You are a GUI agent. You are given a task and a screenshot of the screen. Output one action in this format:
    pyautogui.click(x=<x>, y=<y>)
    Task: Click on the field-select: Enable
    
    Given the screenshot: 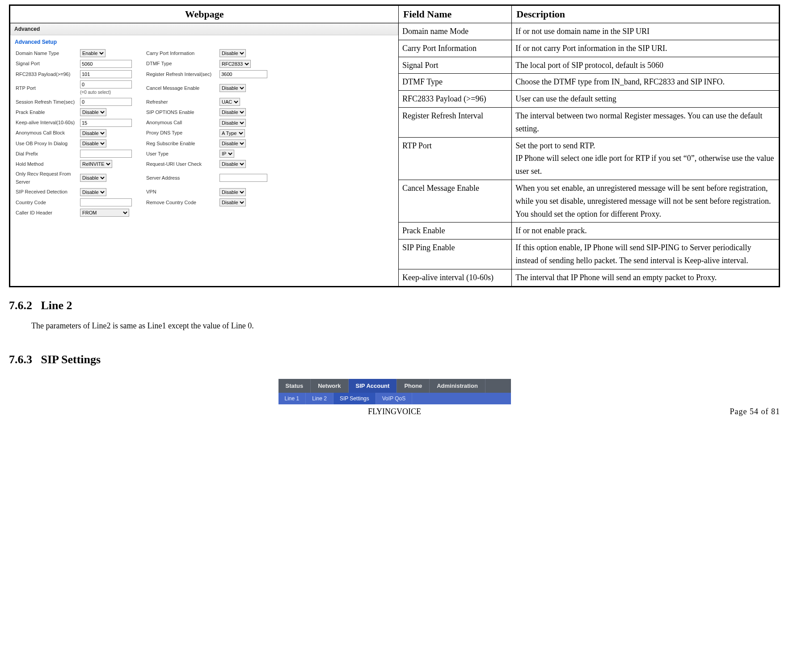 What is the action you would take?
    pyautogui.click(x=93, y=53)
    